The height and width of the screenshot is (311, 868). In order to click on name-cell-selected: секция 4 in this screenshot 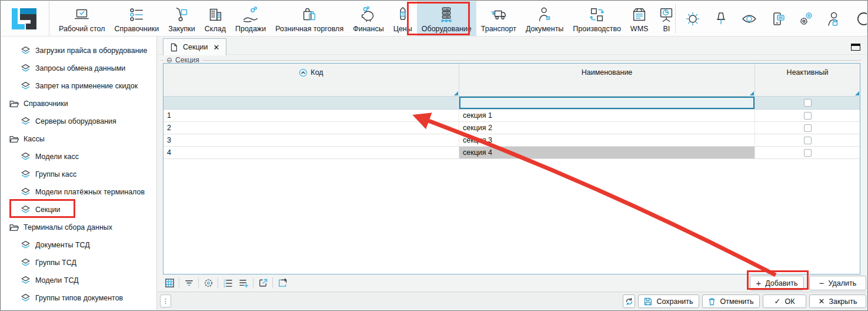, I will do `click(607, 153)`.